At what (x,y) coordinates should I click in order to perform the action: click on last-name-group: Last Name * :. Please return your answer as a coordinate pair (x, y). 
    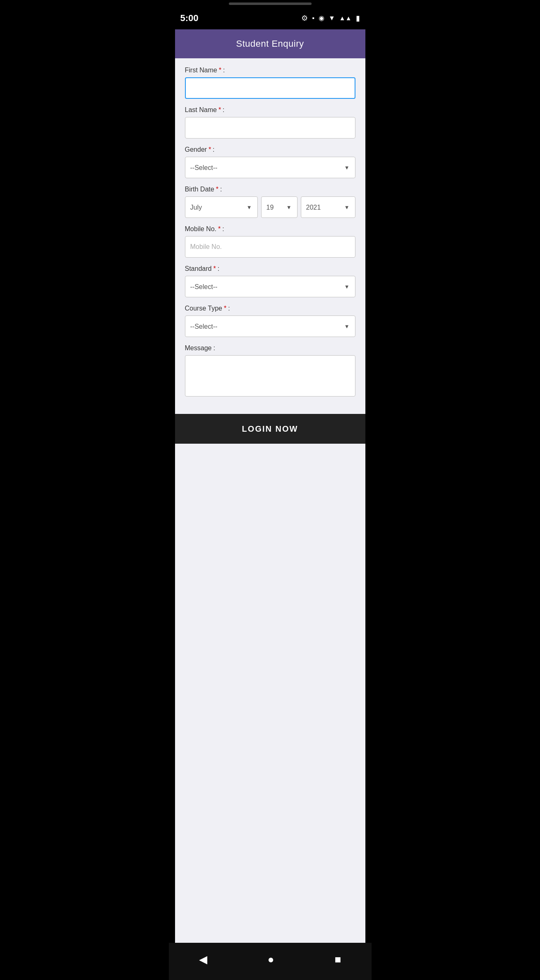
    Looking at the image, I should click on (270, 122).